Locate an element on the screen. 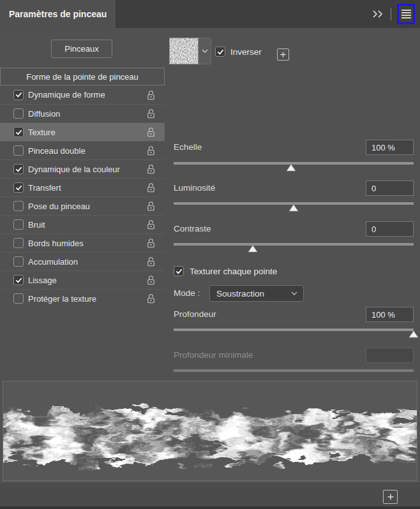 The image size is (420, 509). list-item-label: Pinceau double is located at coordinates (57, 151).